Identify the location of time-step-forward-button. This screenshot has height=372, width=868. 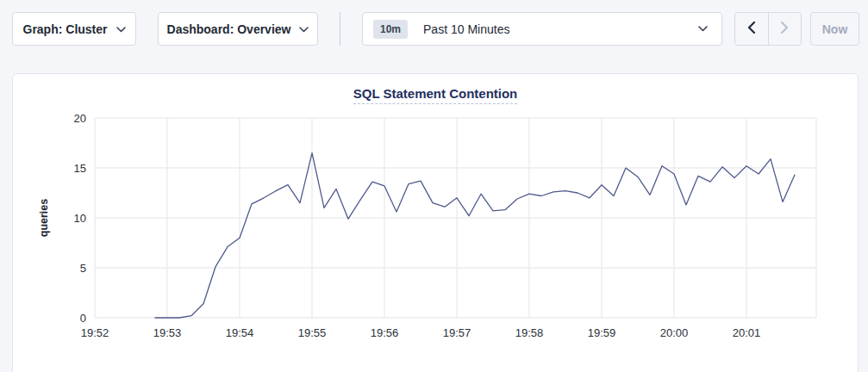
(785, 29).